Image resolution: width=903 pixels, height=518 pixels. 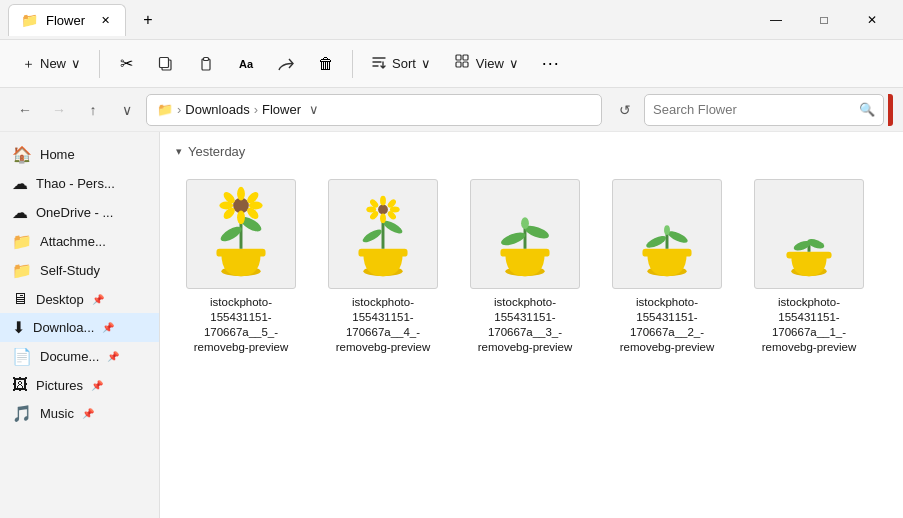 I want to click on more-button: ···, so click(x=551, y=64).